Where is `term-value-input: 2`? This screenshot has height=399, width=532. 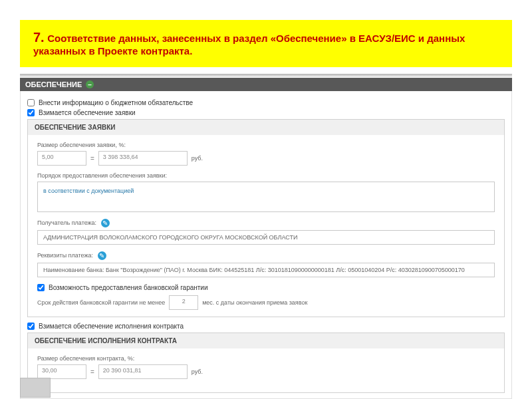 term-value-input: 2 is located at coordinates (184, 303).